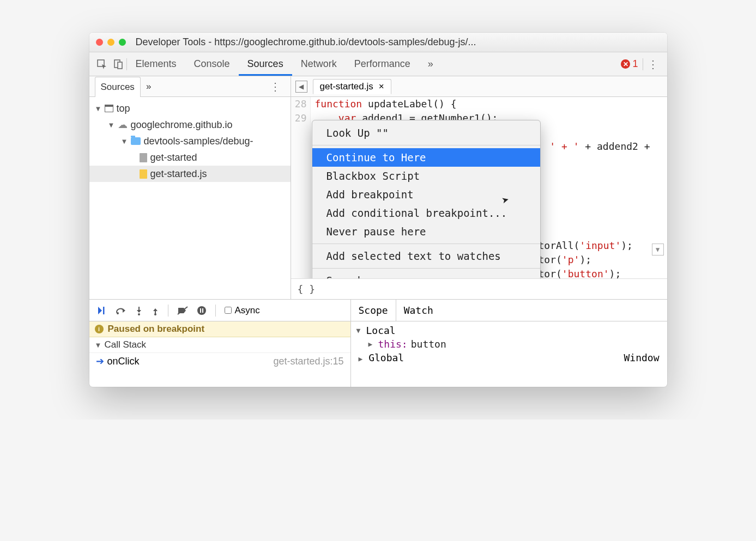 The width and height of the screenshot is (756, 541). Describe the element at coordinates (123, 125) in the screenshot. I see `cloud-icon: ☁` at that location.